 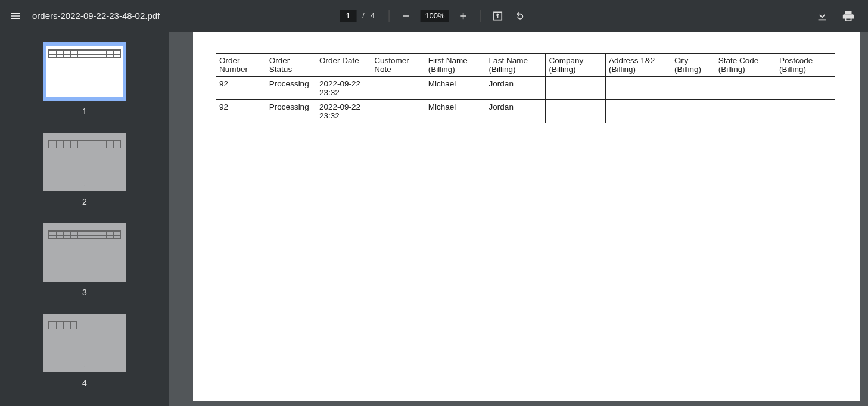 What do you see at coordinates (85, 162) in the screenshot?
I see `thumbnail-2: .` at bounding box center [85, 162].